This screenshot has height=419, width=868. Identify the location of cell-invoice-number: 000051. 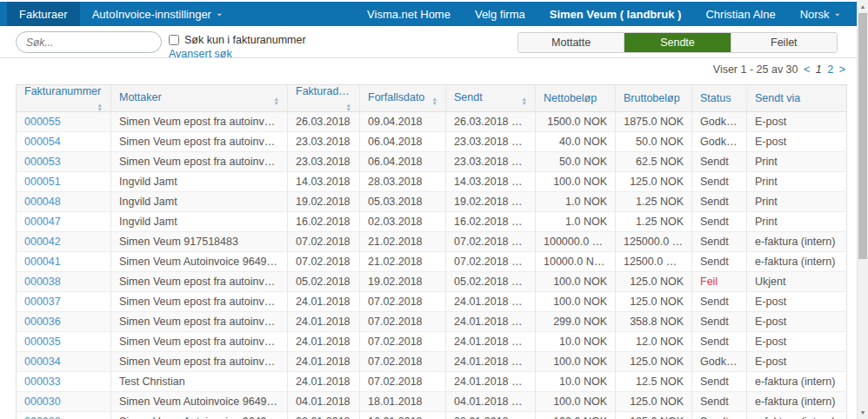
(64, 183).